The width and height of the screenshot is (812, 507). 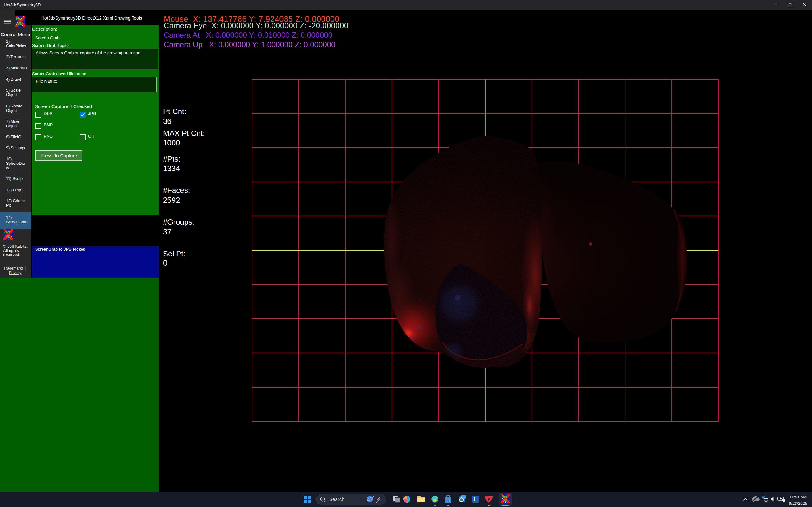 I want to click on svg-text: Search, so click(x=337, y=499).